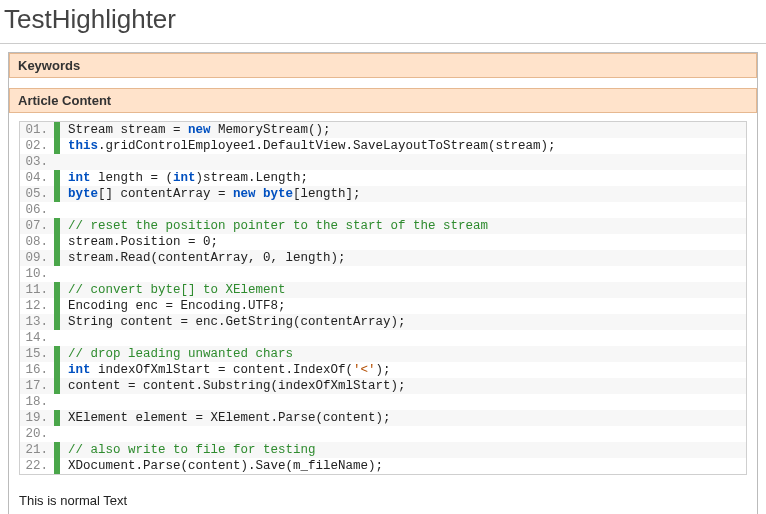 The height and width of the screenshot is (514, 766). Describe the element at coordinates (383, 354) in the screenshot. I see `code-line: 15.// drop leading unwanted chars` at that location.